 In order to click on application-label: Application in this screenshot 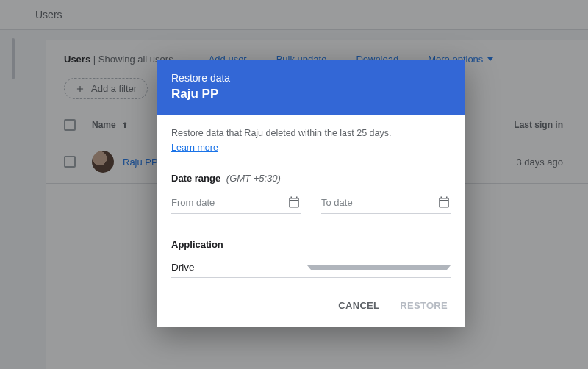, I will do `click(311, 244)`.